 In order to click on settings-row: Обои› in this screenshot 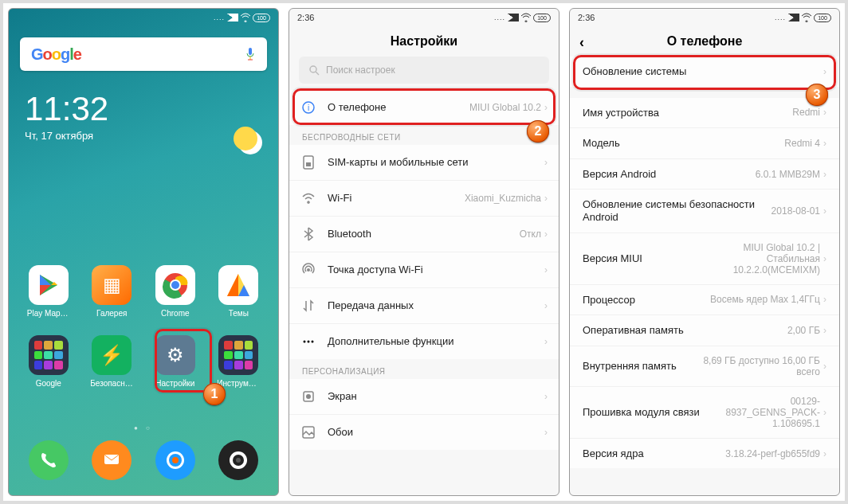, I will do `click(424, 432)`.